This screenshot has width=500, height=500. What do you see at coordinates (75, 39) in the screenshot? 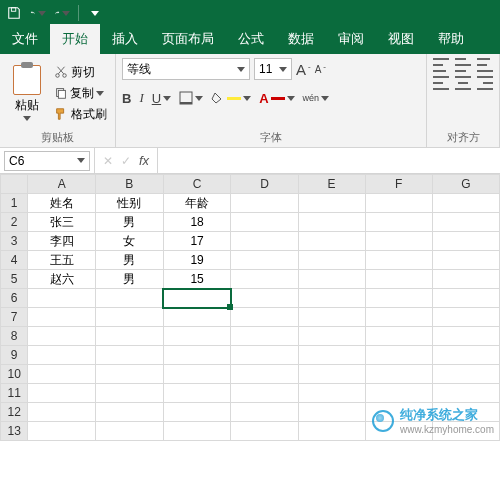
I see `tab-1: 开始` at bounding box center [75, 39].